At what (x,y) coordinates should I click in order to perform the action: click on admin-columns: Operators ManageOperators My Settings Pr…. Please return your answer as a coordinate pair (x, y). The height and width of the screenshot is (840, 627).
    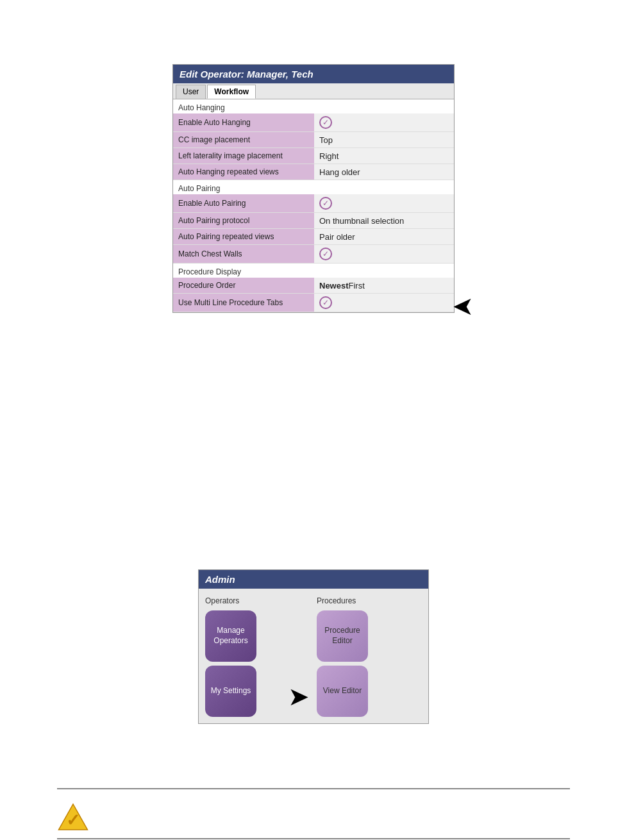
    Looking at the image, I should click on (314, 656).